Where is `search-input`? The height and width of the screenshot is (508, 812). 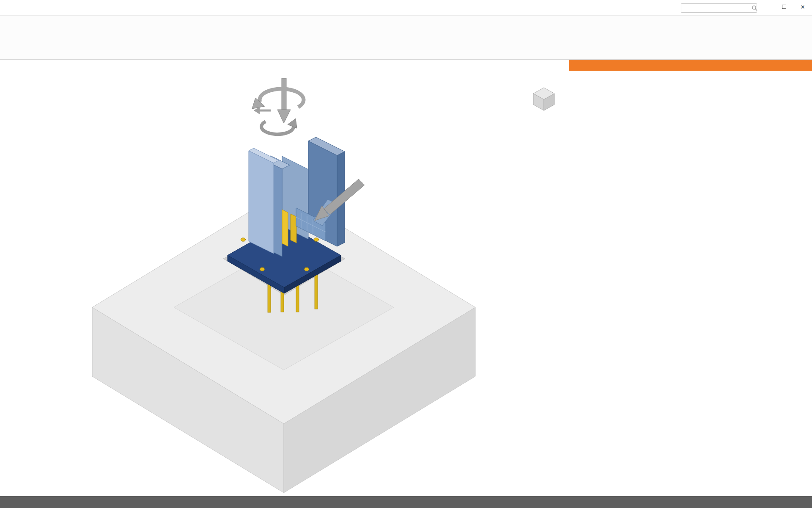
search-input is located at coordinates (716, 8).